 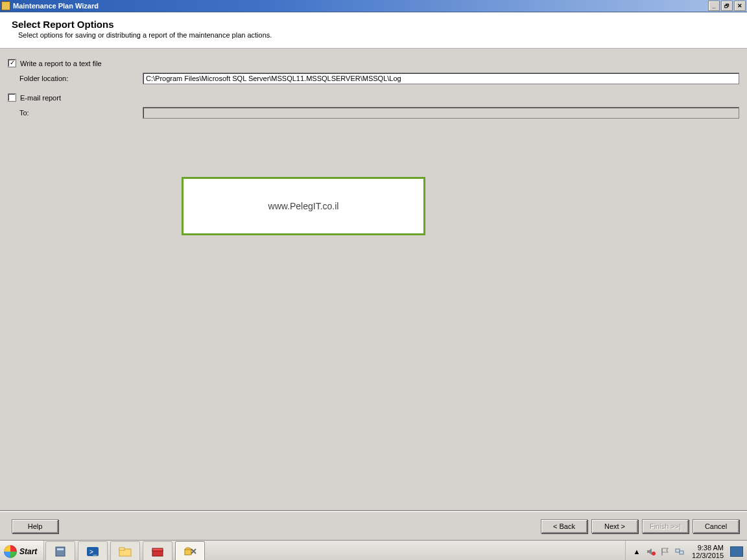 What do you see at coordinates (708, 552) in the screenshot?
I see `tray-clock: 9:38 AM 12/3/2015` at bounding box center [708, 552].